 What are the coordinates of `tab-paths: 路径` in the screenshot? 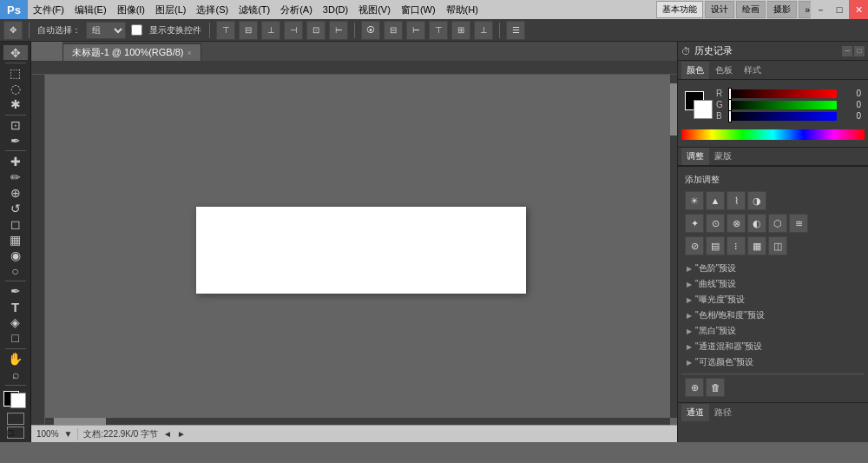 It's located at (723, 413).